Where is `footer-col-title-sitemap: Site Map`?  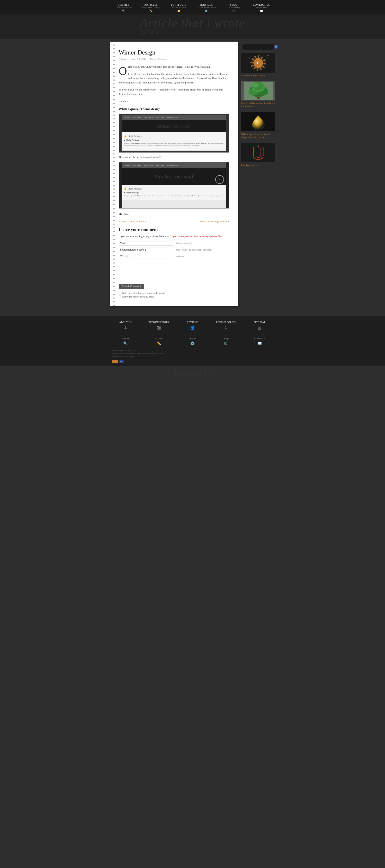
footer-col-title-sitemap: Site Map is located at coordinates (260, 322).